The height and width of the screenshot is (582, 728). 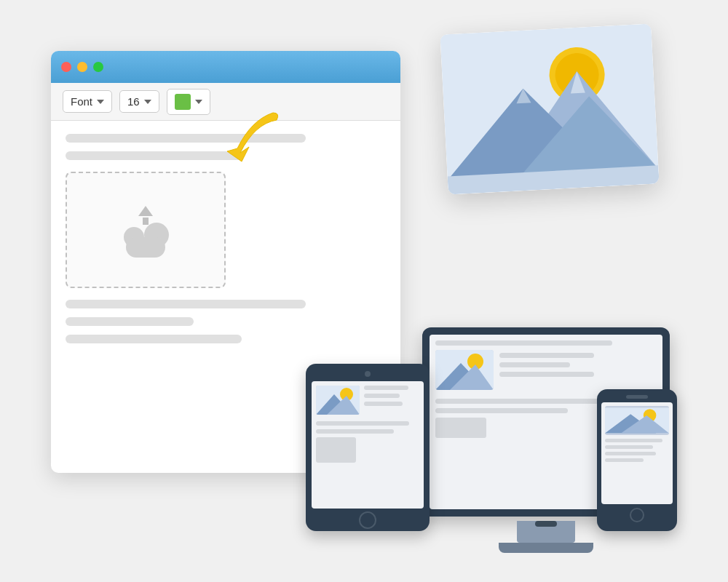 I want to click on monitor-button-block, so click(x=461, y=428).